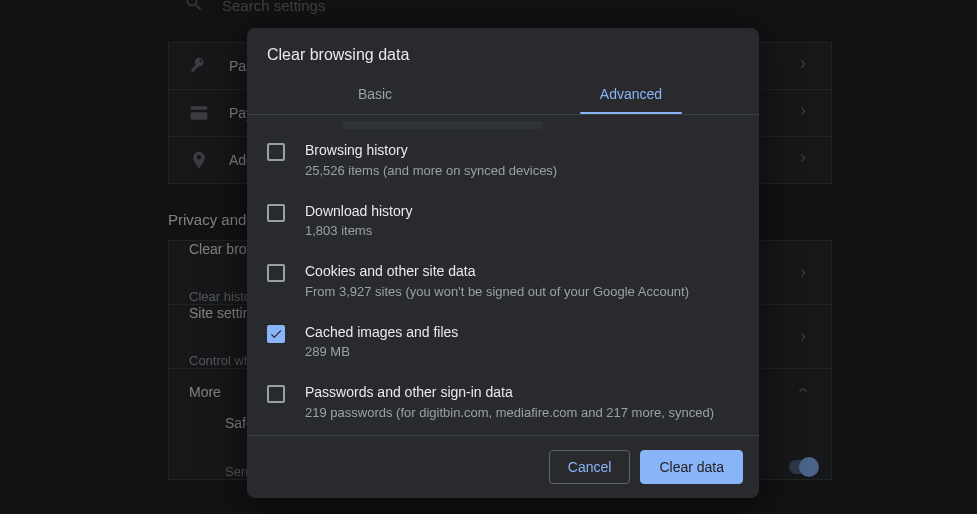 The image size is (977, 514). What do you see at coordinates (503, 280) in the screenshot?
I see `option-cookies: Cookies and other site data From 3,927 s…` at bounding box center [503, 280].